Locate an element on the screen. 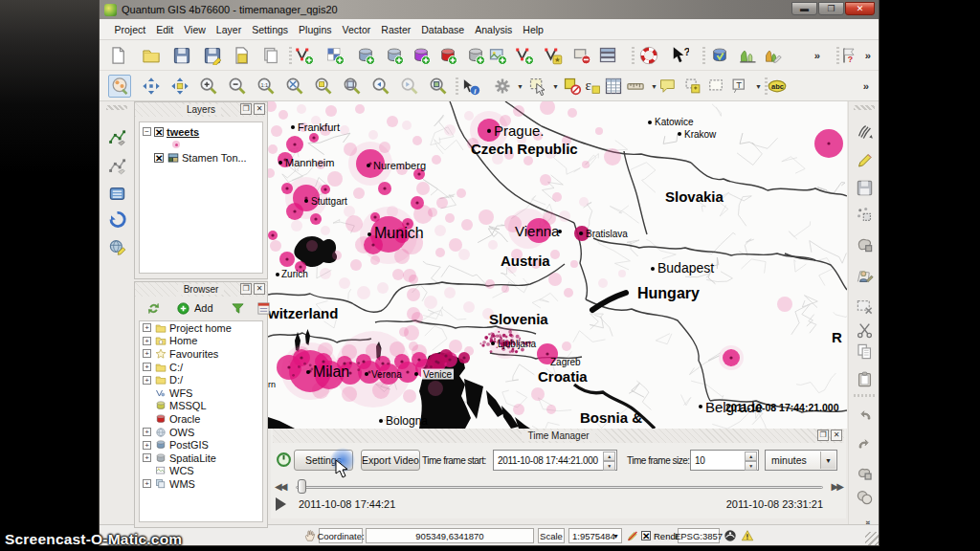 The width and height of the screenshot is (980, 551). layer-label: tweets is located at coordinates (183, 132).